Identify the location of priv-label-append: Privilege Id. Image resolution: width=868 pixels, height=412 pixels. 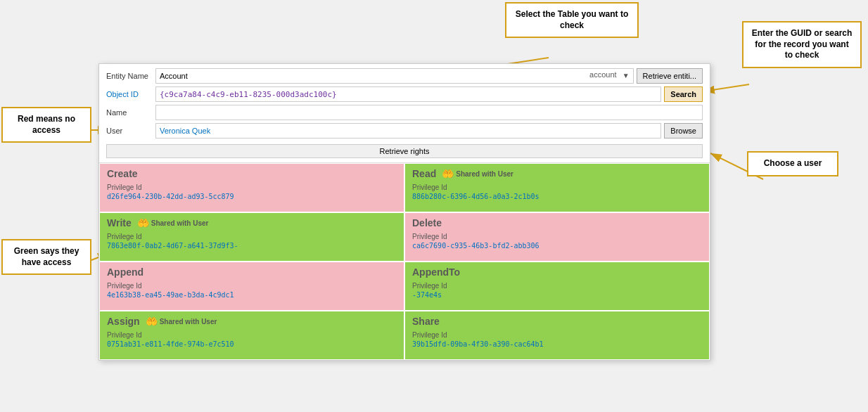
(252, 285).